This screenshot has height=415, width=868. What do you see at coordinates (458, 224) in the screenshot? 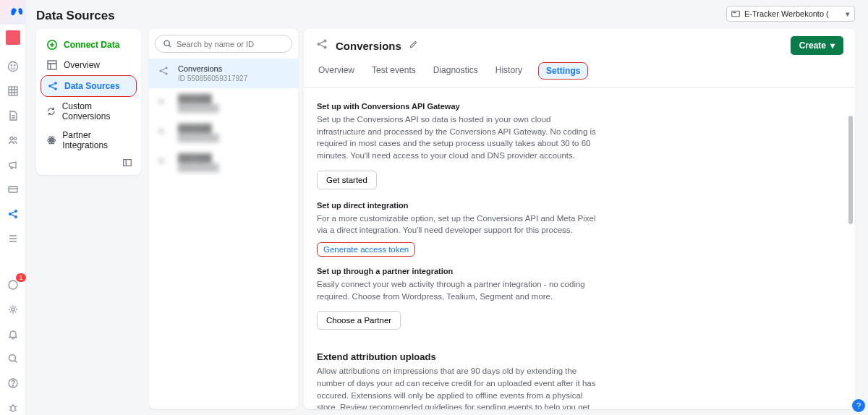
I see `direct-body: For a more customizable option, set up t…` at bounding box center [458, 224].